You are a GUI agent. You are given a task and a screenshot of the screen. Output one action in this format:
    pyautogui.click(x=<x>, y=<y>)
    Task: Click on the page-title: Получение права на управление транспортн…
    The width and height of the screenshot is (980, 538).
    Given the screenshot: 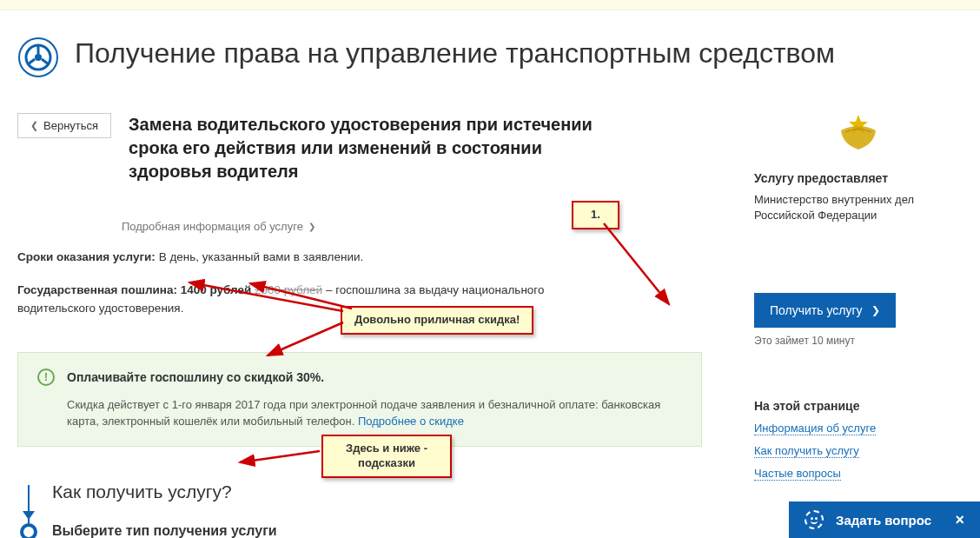 What is the action you would take?
    pyautogui.click(x=455, y=53)
    